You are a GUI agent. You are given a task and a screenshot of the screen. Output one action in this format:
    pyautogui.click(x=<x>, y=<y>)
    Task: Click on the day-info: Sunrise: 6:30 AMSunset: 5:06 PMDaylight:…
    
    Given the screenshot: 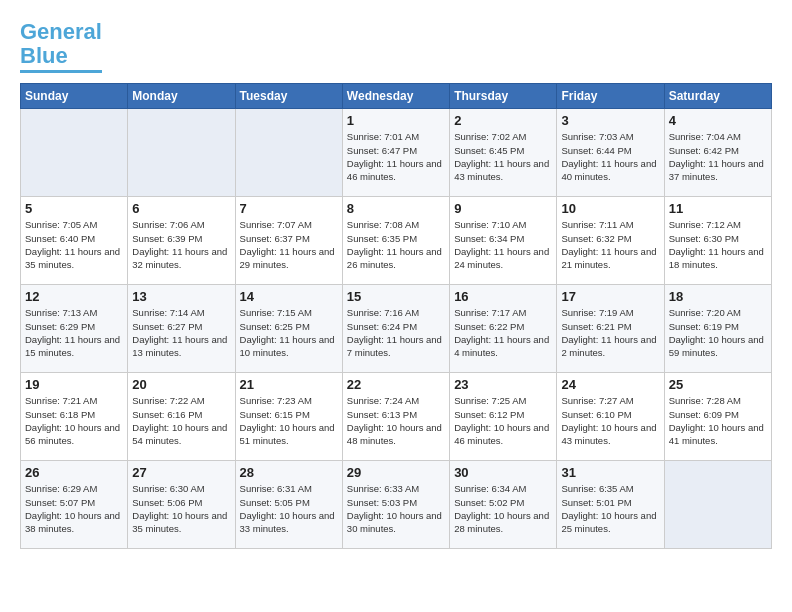 What is the action you would take?
    pyautogui.click(x=181, y=508)
    